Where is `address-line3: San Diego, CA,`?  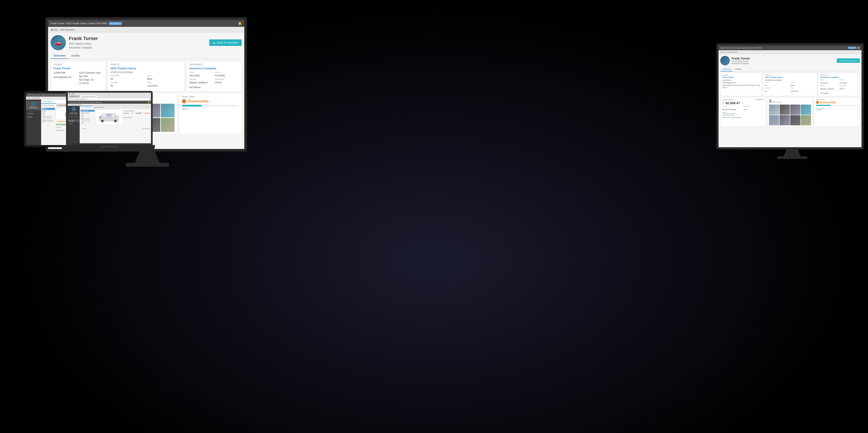 address-line3: San Diego, CA, is located at coordinates (91, 80).